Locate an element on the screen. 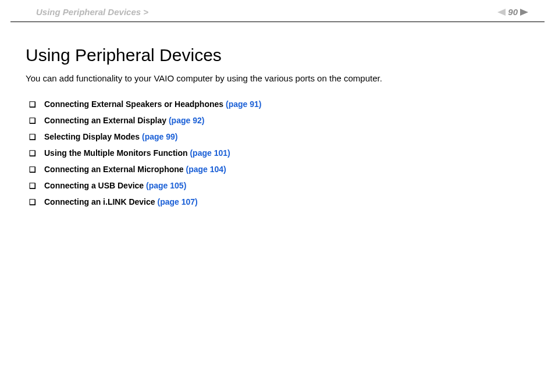  page-title: Using Peripheral Devices is located at coordinates (278, 55).